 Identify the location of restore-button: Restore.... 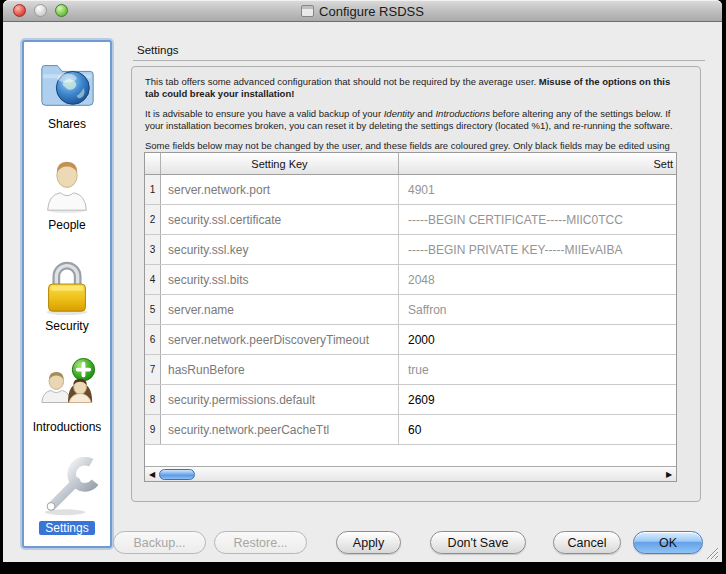
(260, 542).